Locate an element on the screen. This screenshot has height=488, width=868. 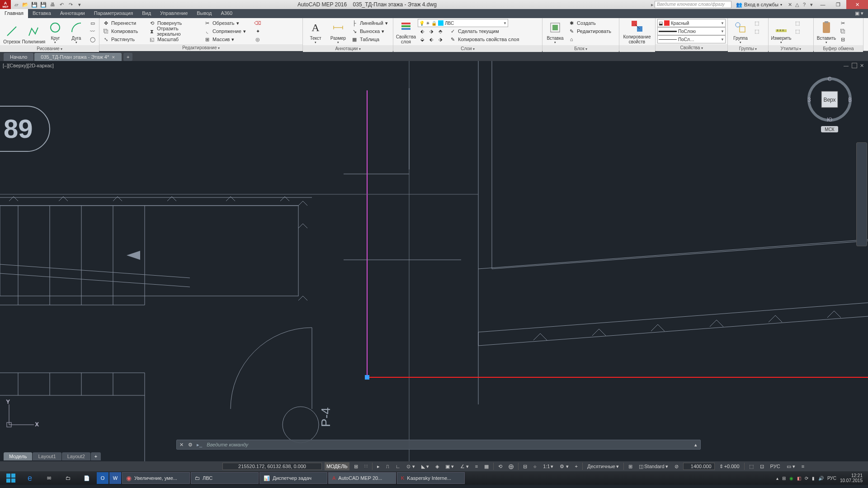
qat-redo-icon: ↷ is located at coordinates (71, 5).